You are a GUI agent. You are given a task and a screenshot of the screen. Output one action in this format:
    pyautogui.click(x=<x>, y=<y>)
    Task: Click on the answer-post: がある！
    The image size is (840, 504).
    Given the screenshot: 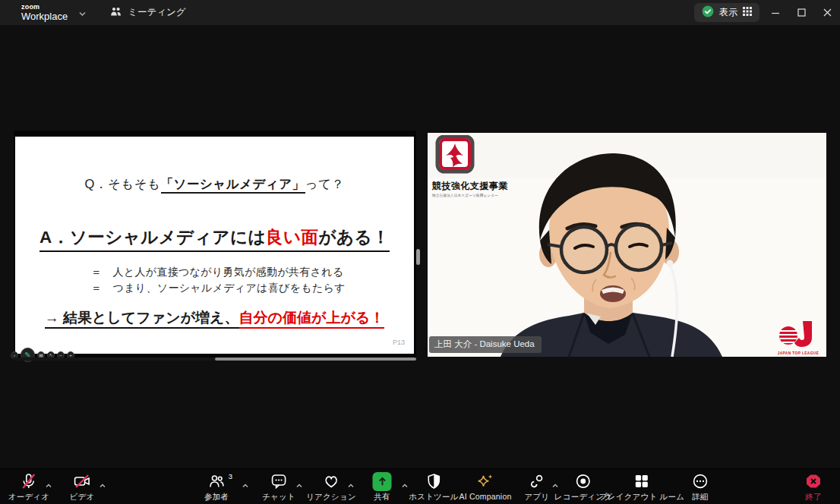 What is the action you would take?
    pyautogui.click(x=354, y=237)
    